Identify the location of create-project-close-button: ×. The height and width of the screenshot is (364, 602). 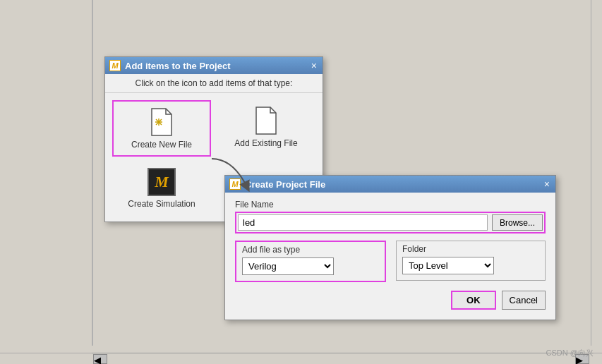
(547, 184).